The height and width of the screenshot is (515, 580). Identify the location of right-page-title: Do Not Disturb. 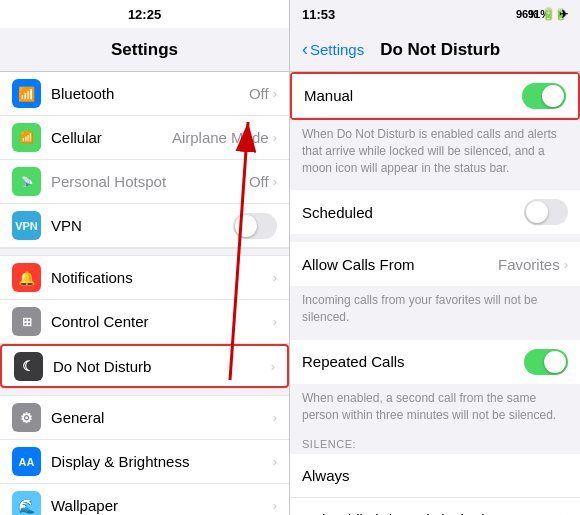
(440, 50).